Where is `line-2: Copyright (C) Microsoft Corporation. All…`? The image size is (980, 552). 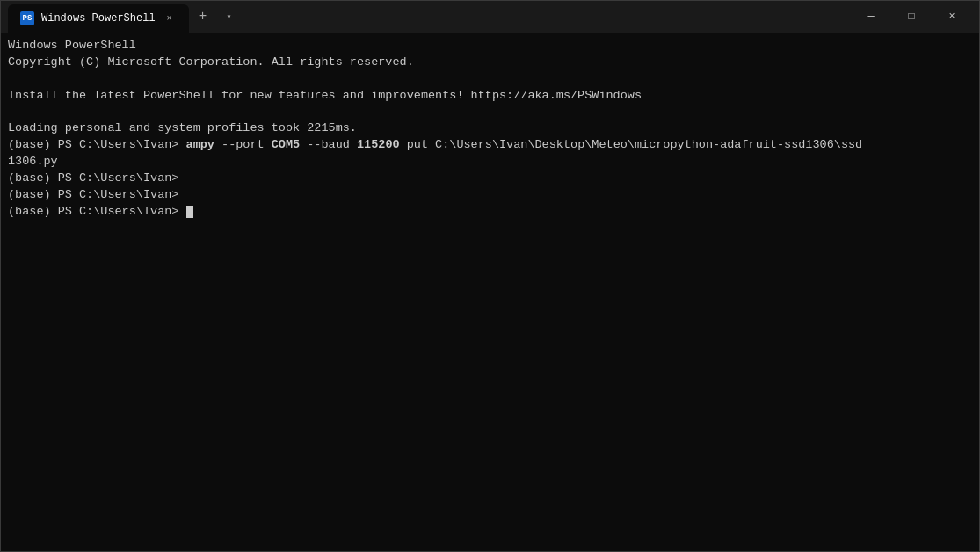 line-2: Copyright (C) Microsoft Corporation. All… is located at coordinates (490, 63).